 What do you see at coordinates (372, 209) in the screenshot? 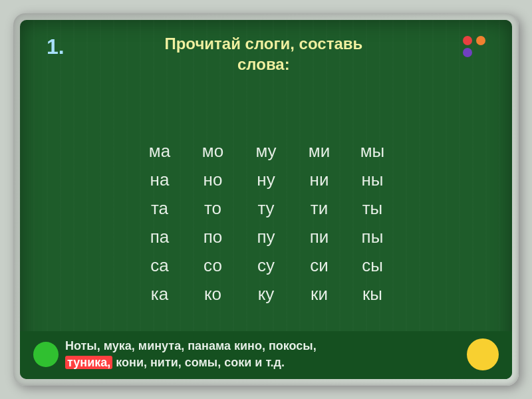
I see `syllable-cell: ты` at bounding box center [372, 209].